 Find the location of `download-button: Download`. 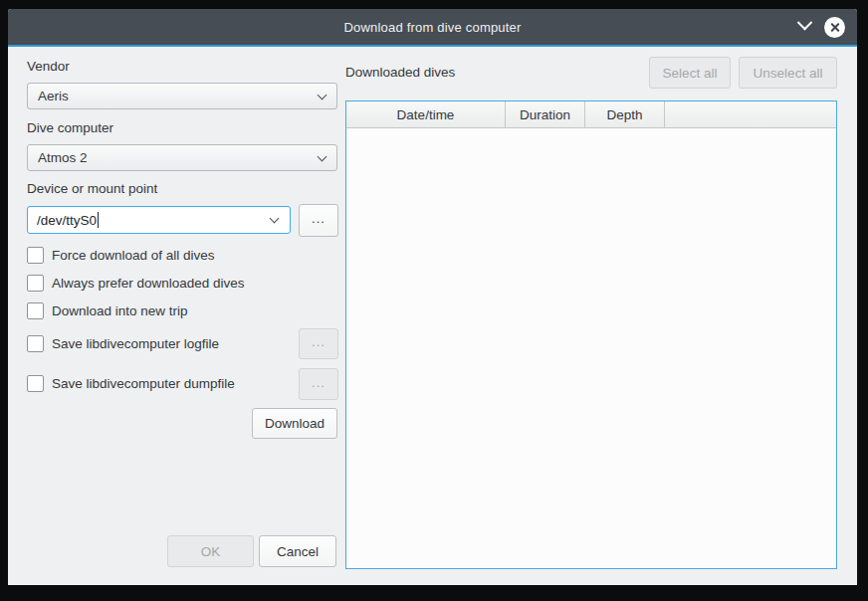

download-button: Download is located at coordinates (295, 424).